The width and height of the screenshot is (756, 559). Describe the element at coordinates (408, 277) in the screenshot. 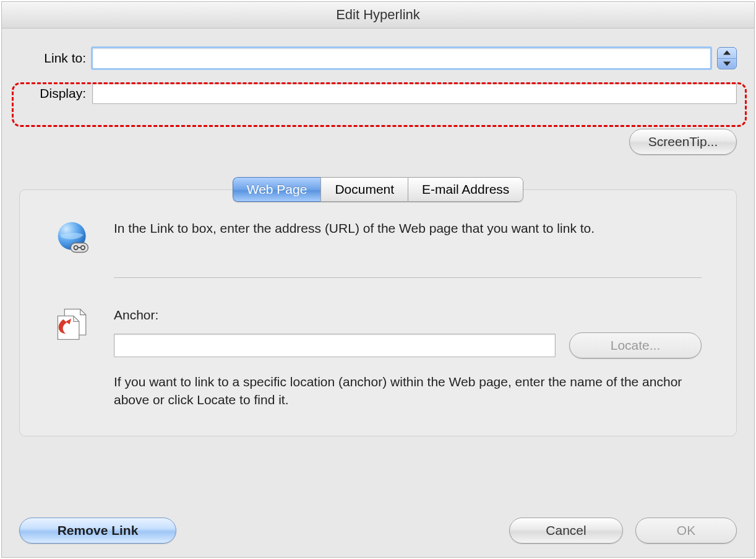

I see `section-divider` at that location.